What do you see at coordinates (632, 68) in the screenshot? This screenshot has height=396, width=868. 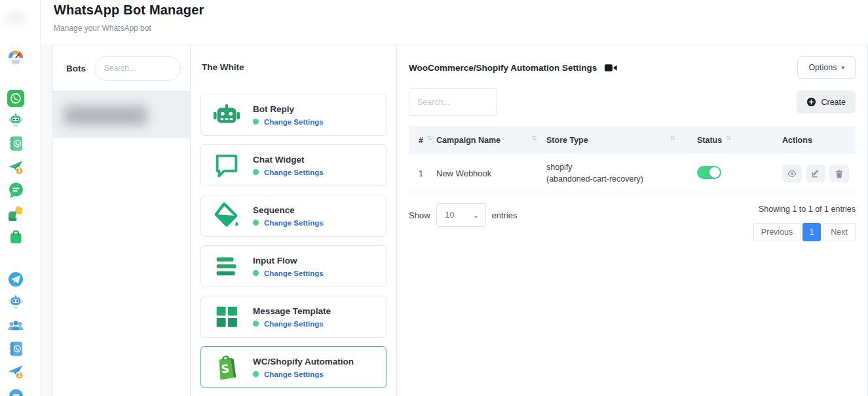 I see `settings-title-row: WooCommerce/Shopify Automation Settings …` at bounding box center [632, 68].